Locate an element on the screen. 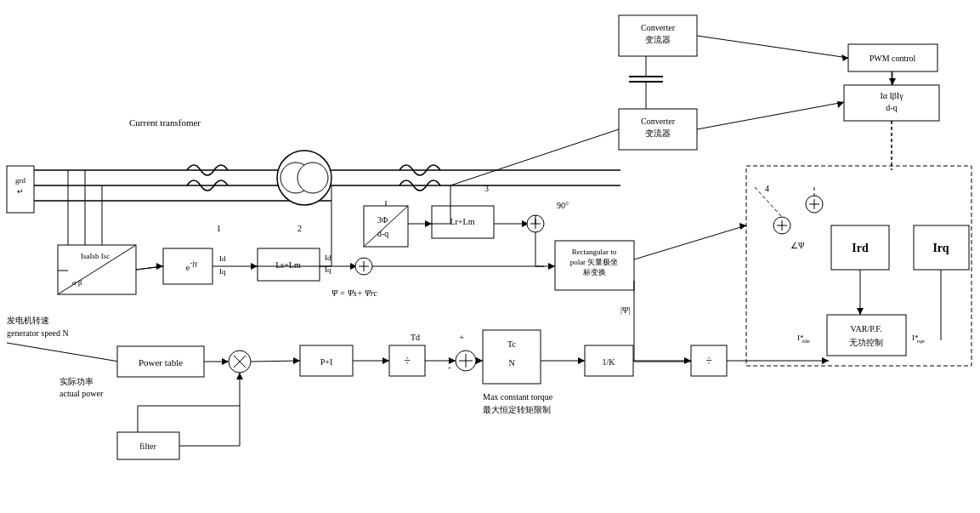 This screenshot has width=980, height=513. svg-text: Ird is located at coordinates (860, 248).